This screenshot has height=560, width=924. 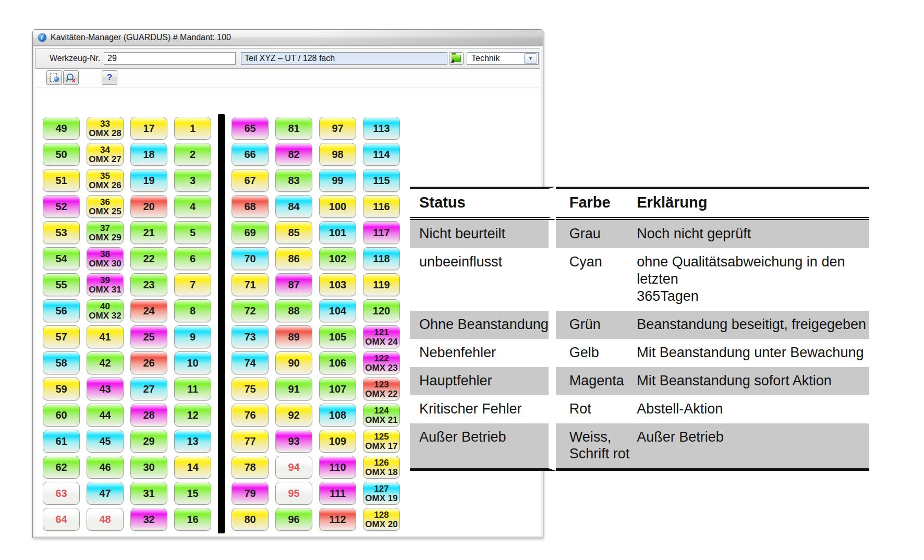 What do you see at coordinates (382, 467) in the screenshot?
I see `cavity-cell-126: 126OMX 18` at bounding box center [382, 467].